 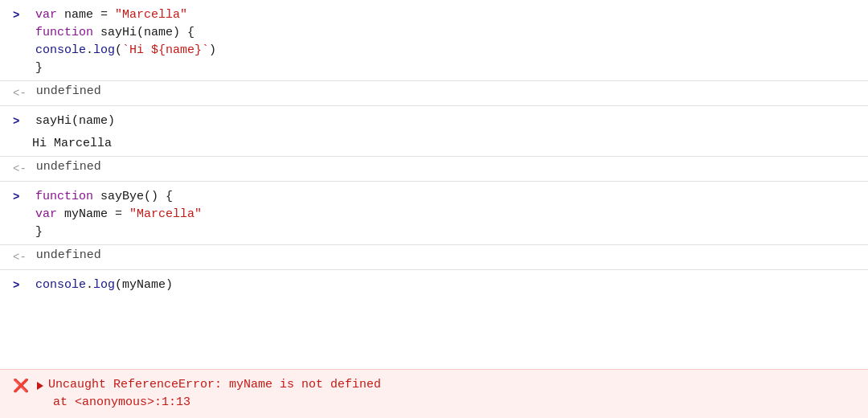 What do you see at coordinates (61, 285) in the screenshot?
I see `method-console-2: console` at bounding box center [61, 285].